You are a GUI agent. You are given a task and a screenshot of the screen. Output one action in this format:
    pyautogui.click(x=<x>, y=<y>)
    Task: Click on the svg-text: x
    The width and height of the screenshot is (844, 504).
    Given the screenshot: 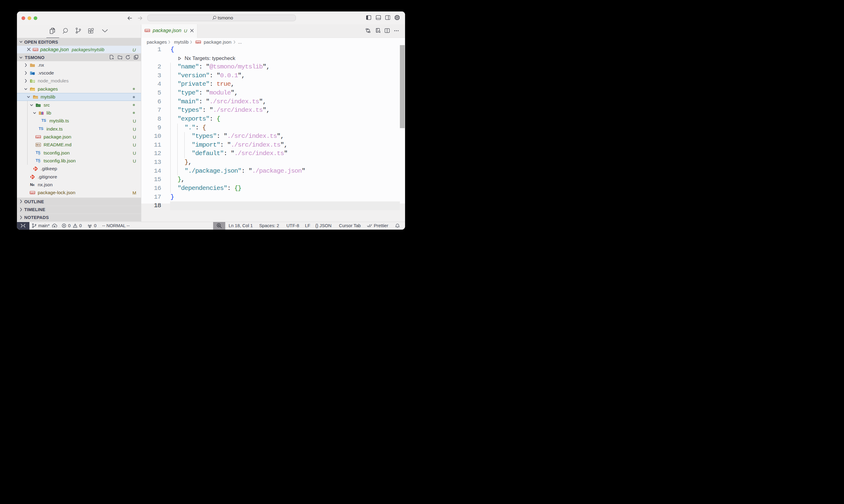 What is the action you would take?
    pyautogui.click(x=34, y=185)
    